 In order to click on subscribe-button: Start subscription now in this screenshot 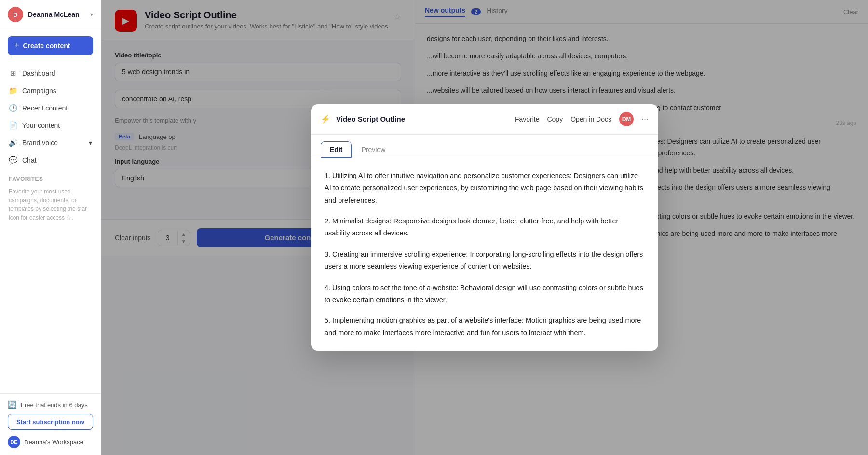, I will do `click(50, 422)`.